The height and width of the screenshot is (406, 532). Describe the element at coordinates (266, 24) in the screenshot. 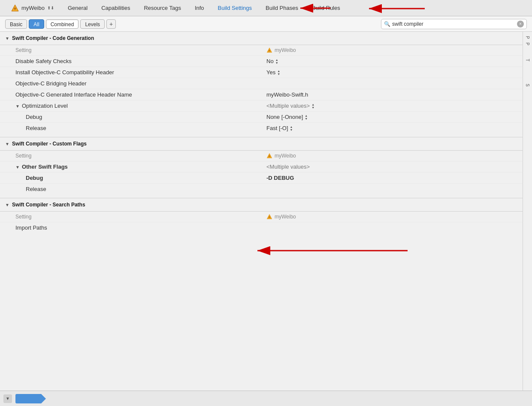

I see `toolbar: Basic All Combined Levels + 🔍 ×` at that location.